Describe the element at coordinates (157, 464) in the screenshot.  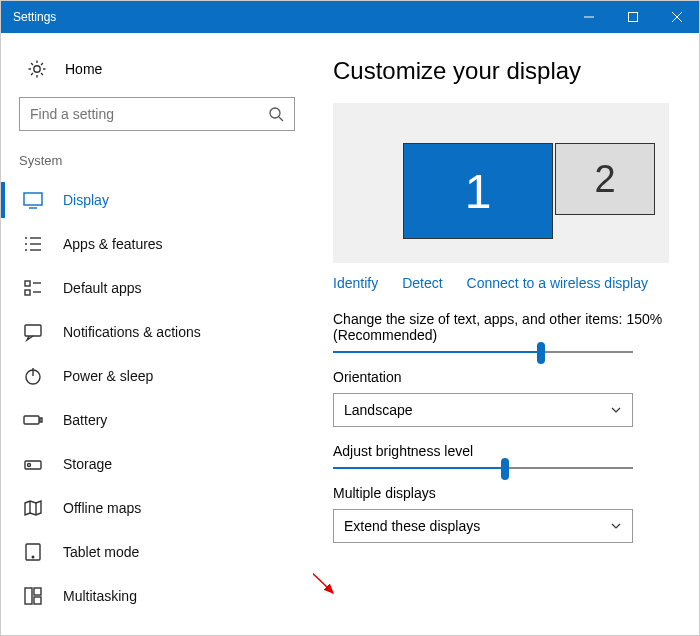
I see `sidebar-item-storage: Storage` at that location.